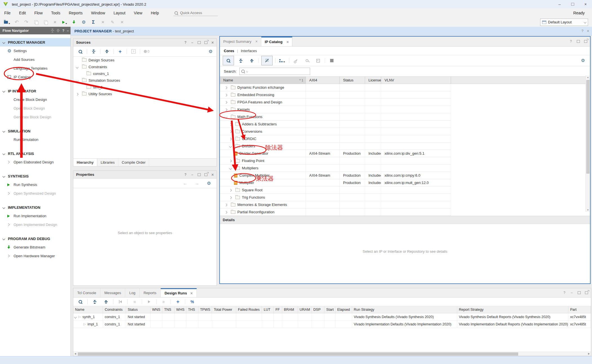 Image resolution: width=592 pixels, height=364 pixels. Describe the element at coordinates (373, 80) in the screenshot. I see `column-header-license: License` at that location.